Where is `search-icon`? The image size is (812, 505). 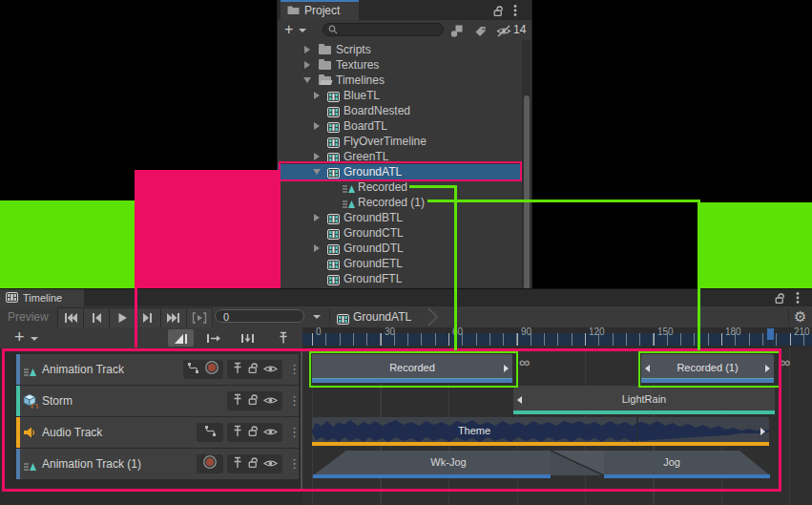
search-icon is located at coordinates (333, 30).